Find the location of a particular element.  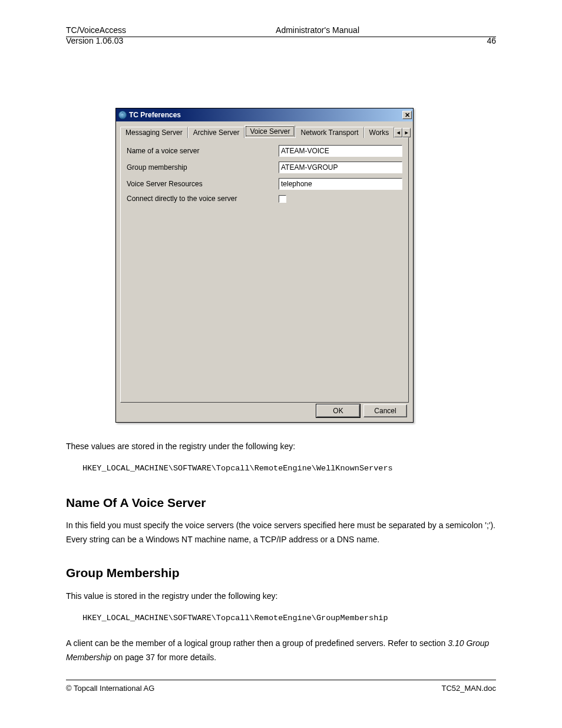

para-stored-key: These values are stored in the registry … is located at coordinates (281, 447).